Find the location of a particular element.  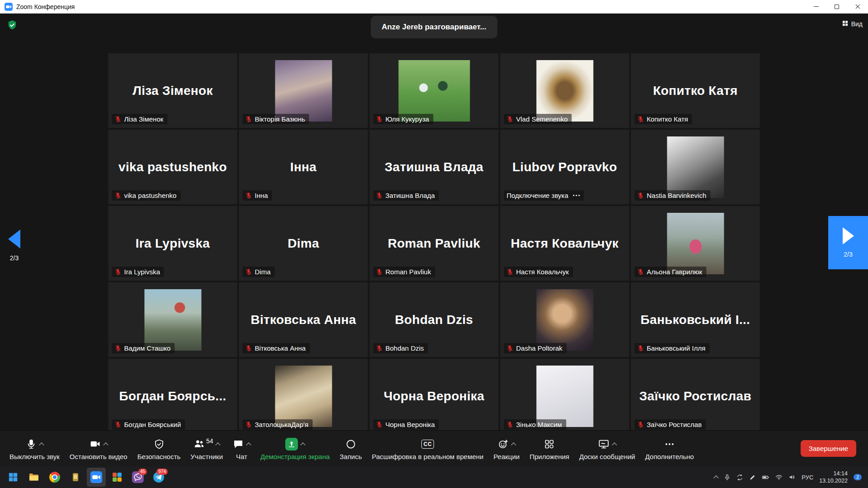

participant-name: Ira Lypivska is located at coordinates (173, 244).